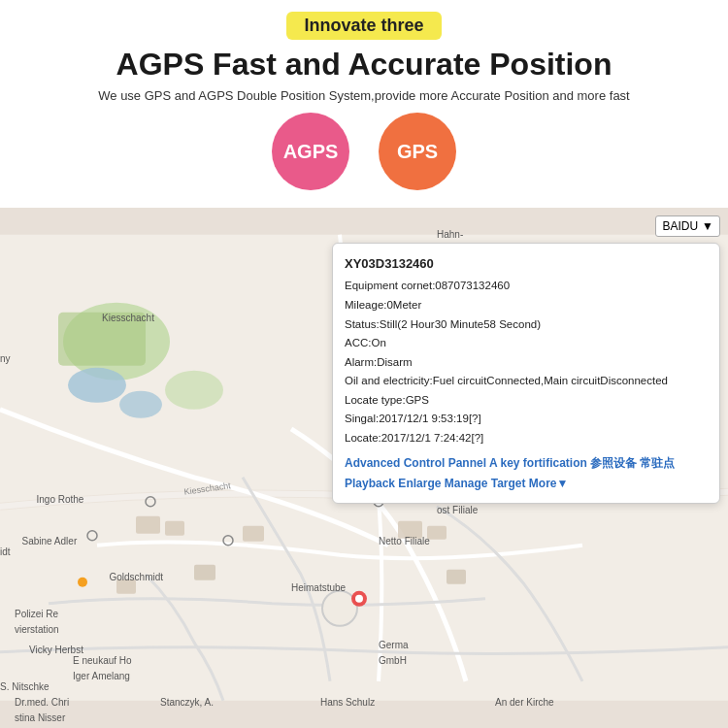  Describe the element at coordinates (364, 151) in the screenshot. I see `icons-row: AGPS GPS` at that location.